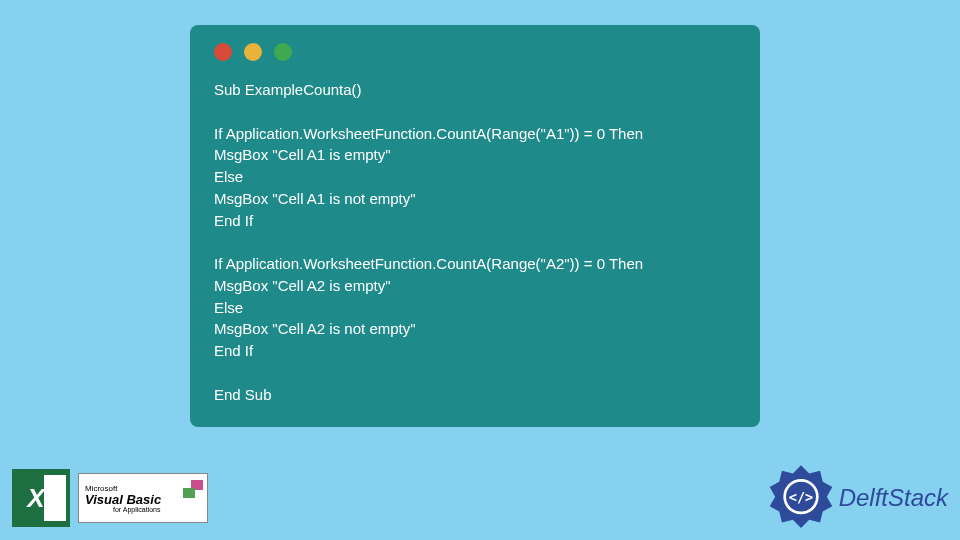 Image resolution: width=960 pixels, height=540 pixels. I want to click on vb-main-label: Visual Basic, so click(123, 500).